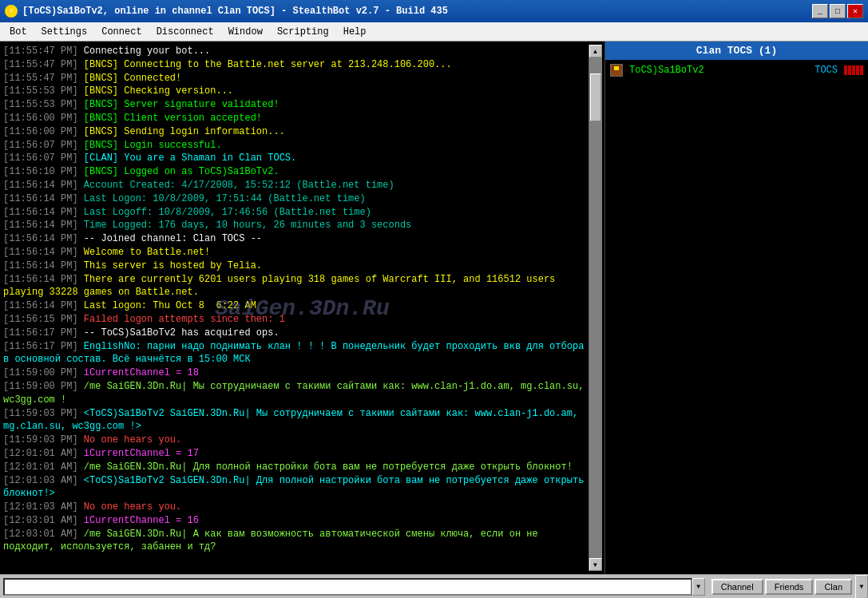 The width and height of the screenshot is (868, 598). What do you see at coordinates (295, 468) in the screenshot?
I see `chat-line: [12:01:01 AM] /me SaiGEN.3Dn.Ru| Для пол…` at bounding box center [295, 468].